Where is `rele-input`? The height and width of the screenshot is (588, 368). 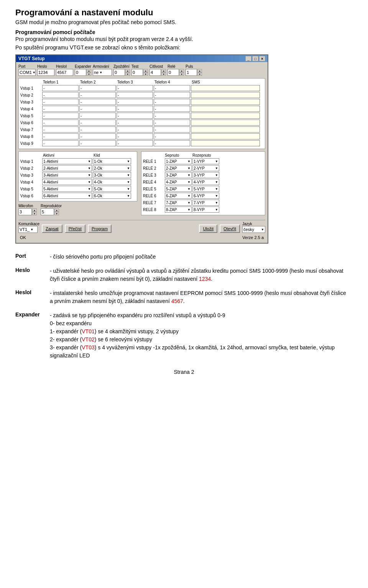
rele-input is located at coordinates (173, 72).